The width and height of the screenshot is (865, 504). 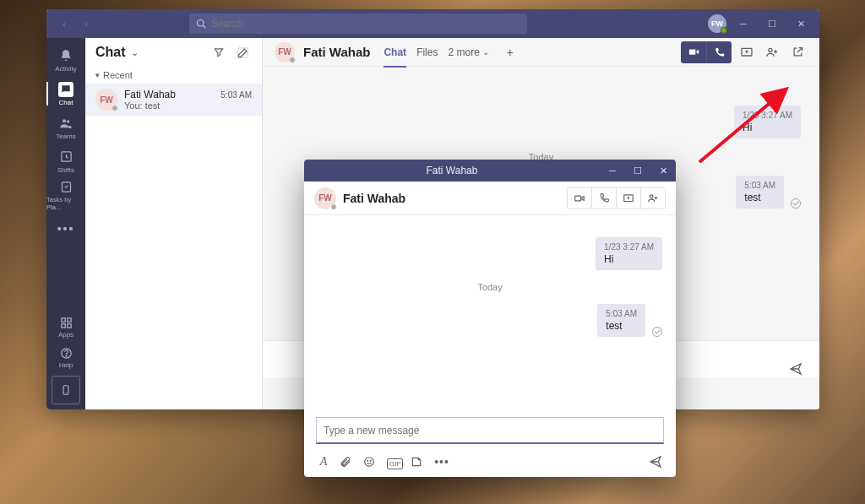 I want to click on titlebar: ‹ › FW ─ ☐ ✕, so click(x=432, y=24).